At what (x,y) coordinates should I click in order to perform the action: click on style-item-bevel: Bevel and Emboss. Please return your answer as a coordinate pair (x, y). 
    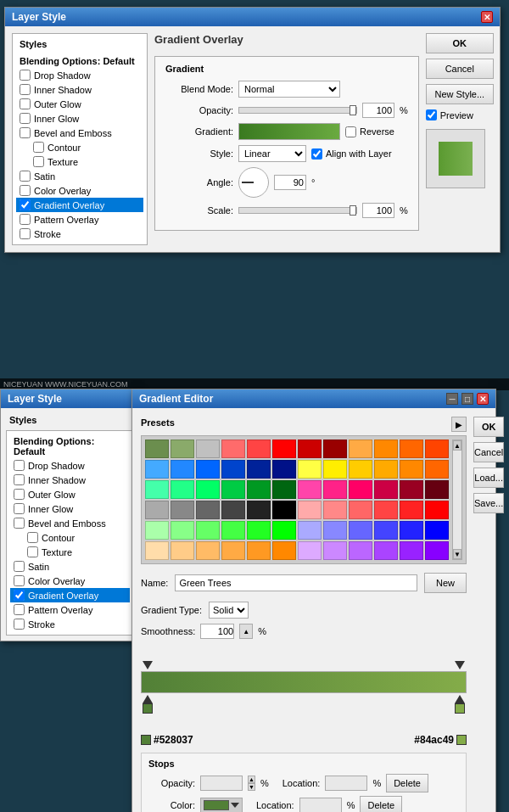
    Looking at the image, I should click on (80, 132).